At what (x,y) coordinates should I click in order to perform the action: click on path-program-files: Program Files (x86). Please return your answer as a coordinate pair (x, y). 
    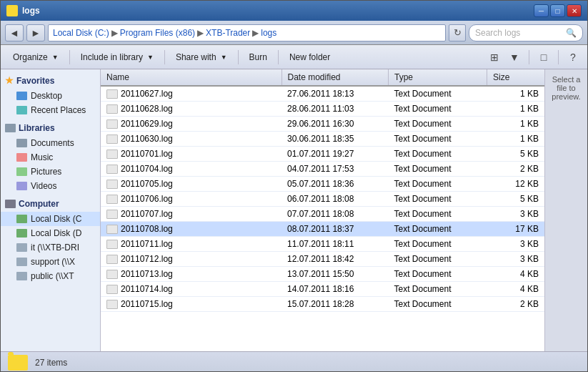
    Looking at the image, I should click on (157, 33).